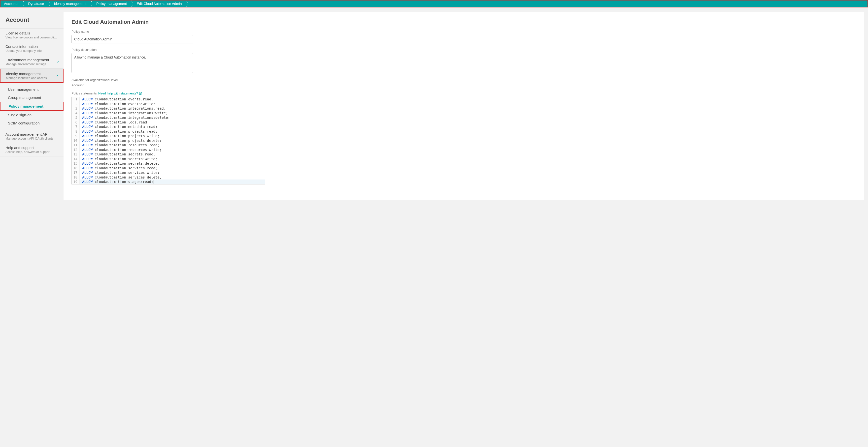  What do you see at coordinates (32, 106) in the screenshot?
I see `sidebar-subnav-item: Policy management` at bounding box center [32, 106].